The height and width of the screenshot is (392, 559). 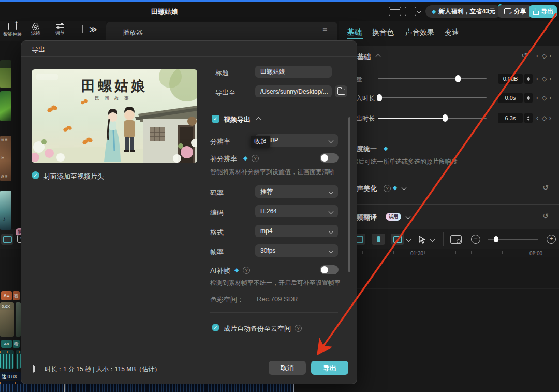 What do you see at coordinates (6, 296) in the screenshot?
I see `text-clip-badge: A≡` at bounding box center [6, 296].